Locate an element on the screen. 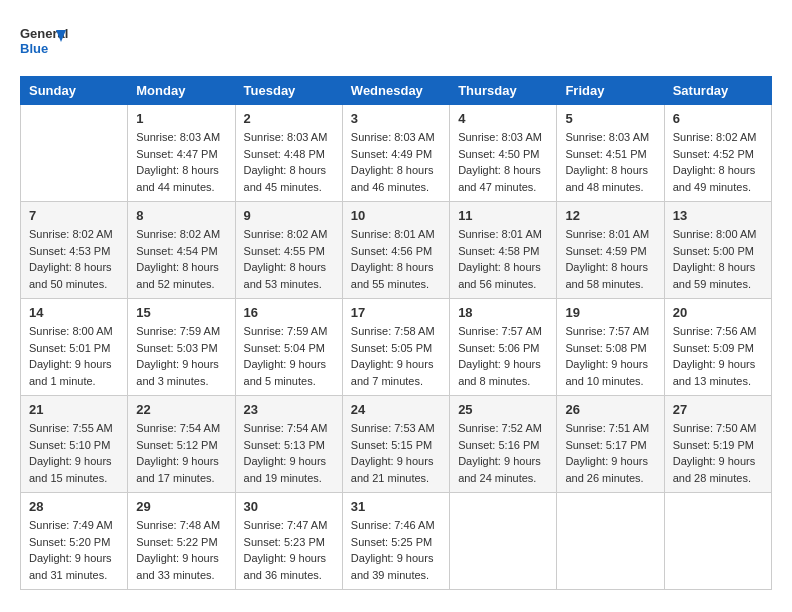 The width and height of the screenshot is (792, 612). day-number: 19 is located at coordinates (610, 312).